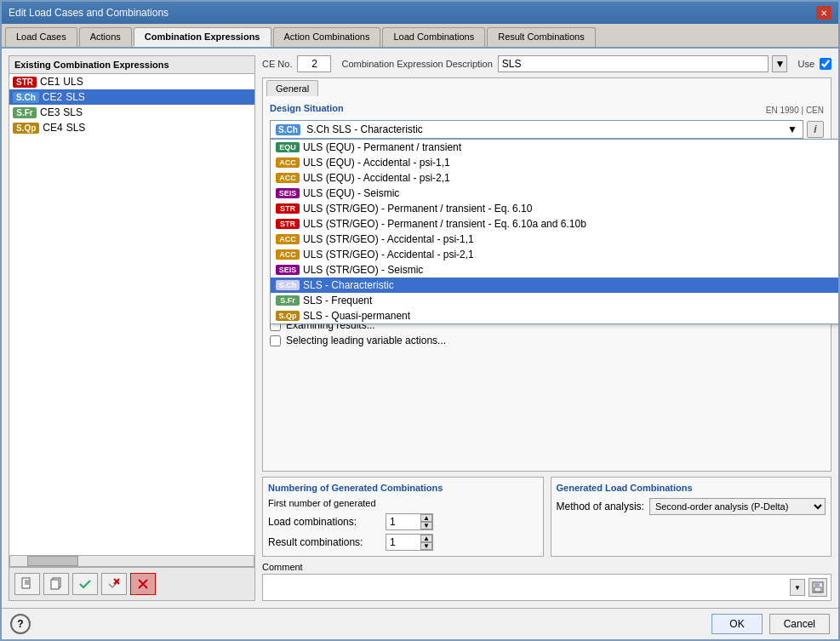 This screenshot has height=641, width=840. What do you see at coordinates (691, 507) in the screenshot?
I see `method-row: Method of analysis: Second-order analysi…` at bounding box center [691, 507].